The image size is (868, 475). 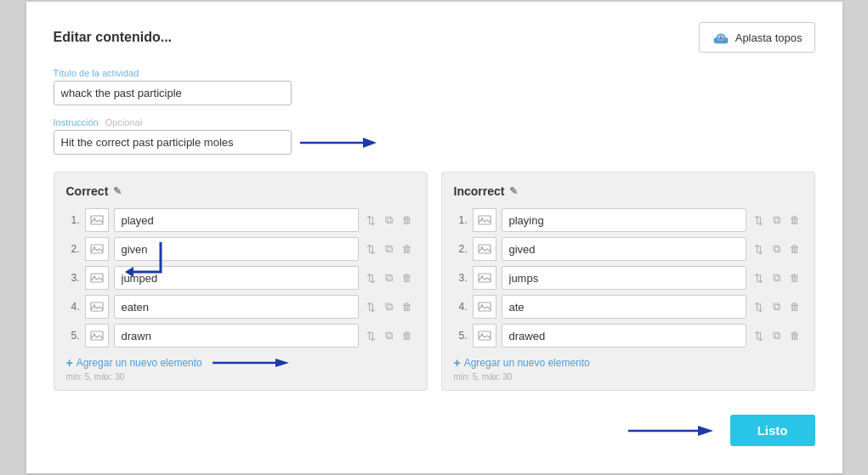 I want to click on activity-label: Título de la actividad, so click(x=434, y=73).